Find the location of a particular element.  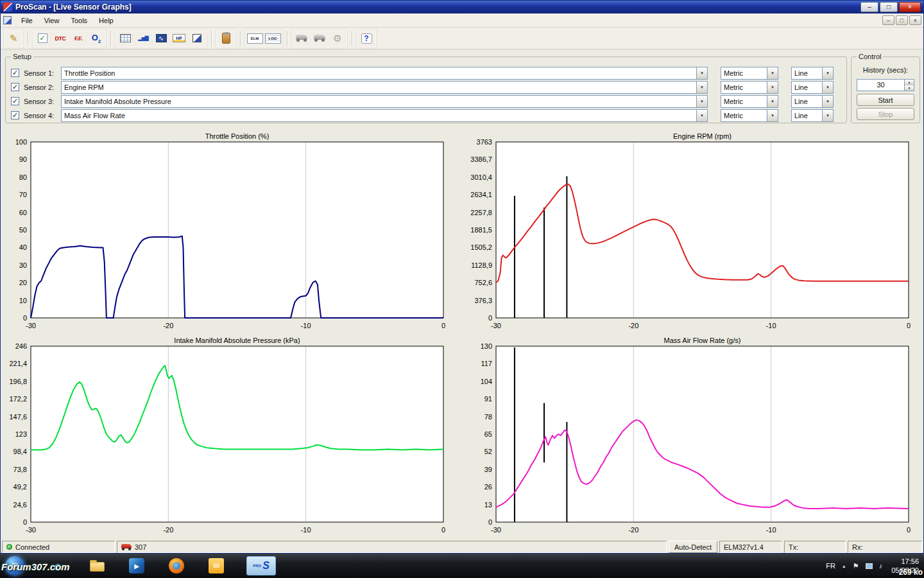

start-button: Start is located at coordinates (886, 100).